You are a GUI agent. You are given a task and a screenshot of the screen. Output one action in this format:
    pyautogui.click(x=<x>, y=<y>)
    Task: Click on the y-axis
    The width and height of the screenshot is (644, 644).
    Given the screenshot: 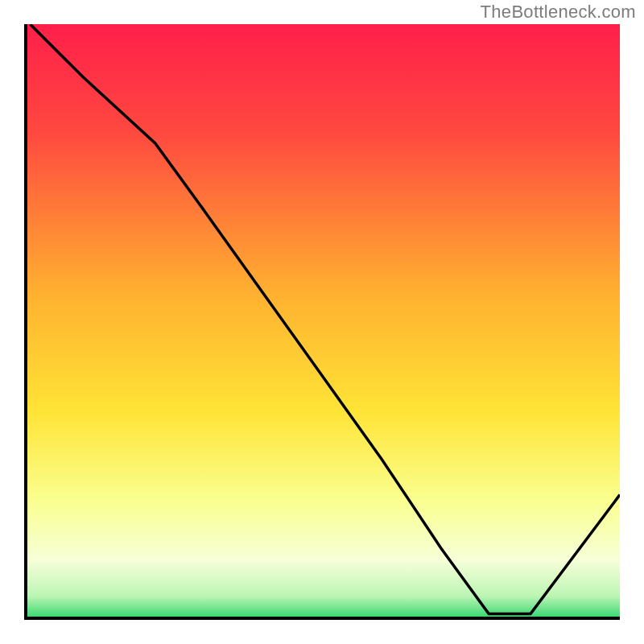 What is the action you would take?
    pyautogui.click(x=26, y=322)
    